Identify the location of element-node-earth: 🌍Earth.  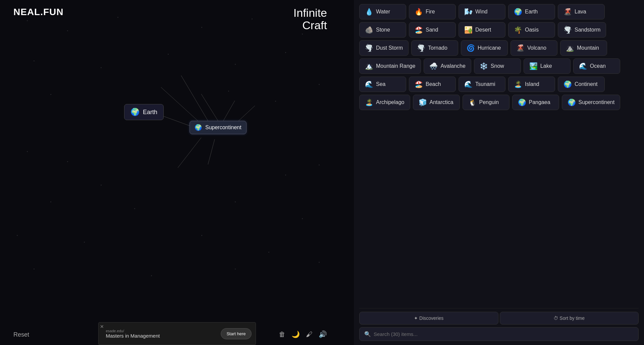
(144, 112).